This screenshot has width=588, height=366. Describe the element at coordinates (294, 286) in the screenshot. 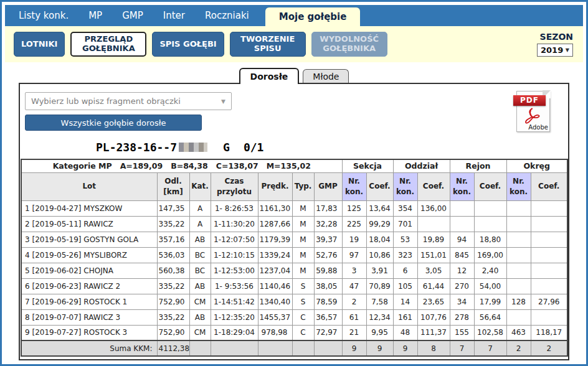

I see `table-row: 6 [2019-06-23] RAWICZ 2335,22AB1- 9:53:5…` at that location.